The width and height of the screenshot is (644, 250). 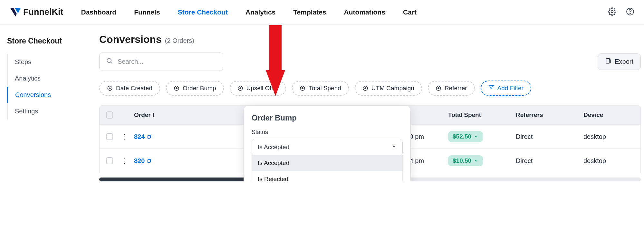 What do you see at coordinates (370, 88) in the screenshot?
I see `filter-bar: Date Created Order Bump Upsell Offer Tot…` at bounding box center [370, 88].